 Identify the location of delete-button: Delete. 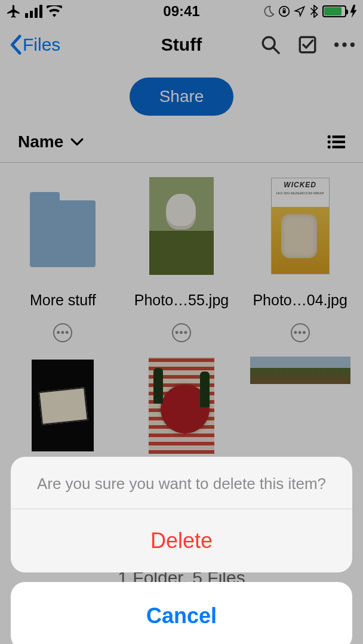
(182, 541).